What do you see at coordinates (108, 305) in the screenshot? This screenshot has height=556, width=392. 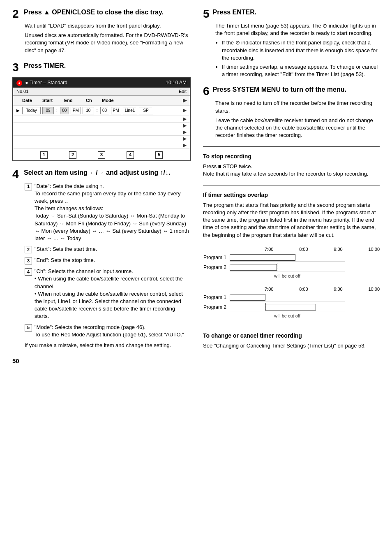 I see `item-4-sub2: • When not using the cable box/satellite…` at bounding box center [108, 305].